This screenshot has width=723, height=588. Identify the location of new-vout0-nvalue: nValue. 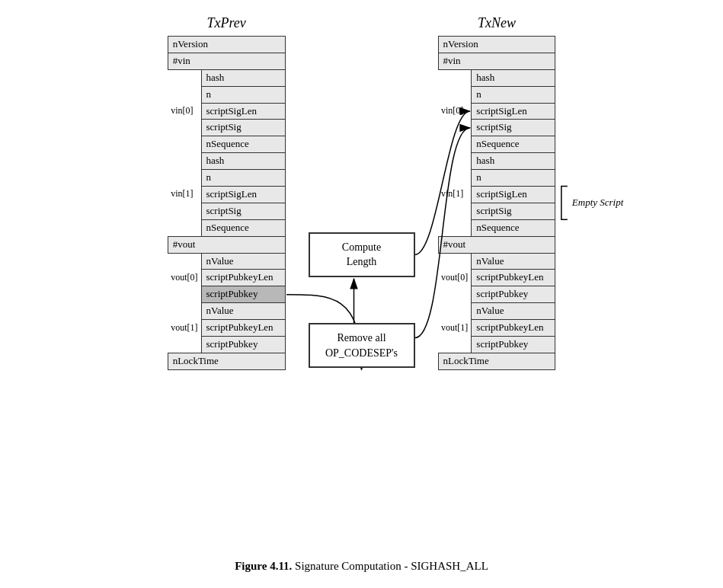
(513, 261).